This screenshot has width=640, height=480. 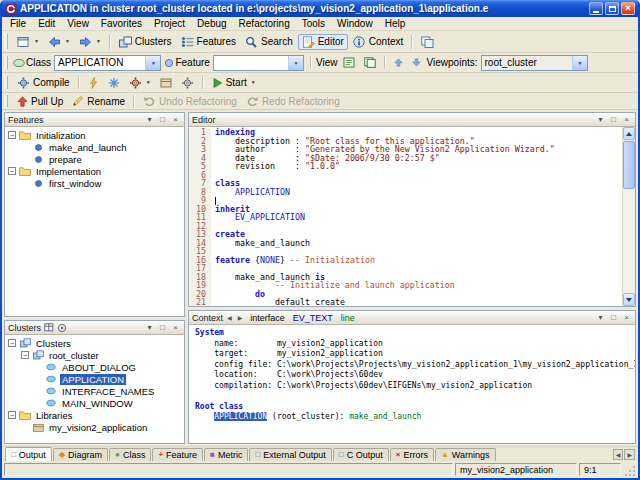 What do you see at coordinates (361, 454) in the screenshot?
I see `tab-c-output: □C Output` at bounding box center [361, 454].